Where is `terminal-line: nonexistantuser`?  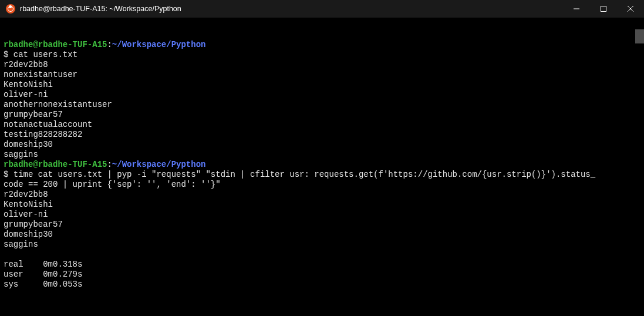
terminal-line: nonexistantuser is located at coordinates (322, 75).